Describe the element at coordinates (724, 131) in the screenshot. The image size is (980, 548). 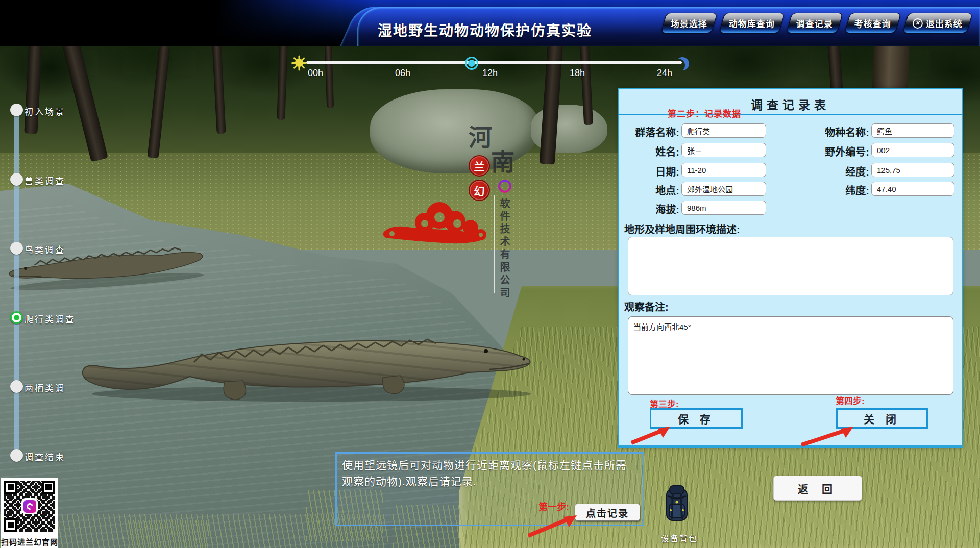
I see `community-name-input` at that location.